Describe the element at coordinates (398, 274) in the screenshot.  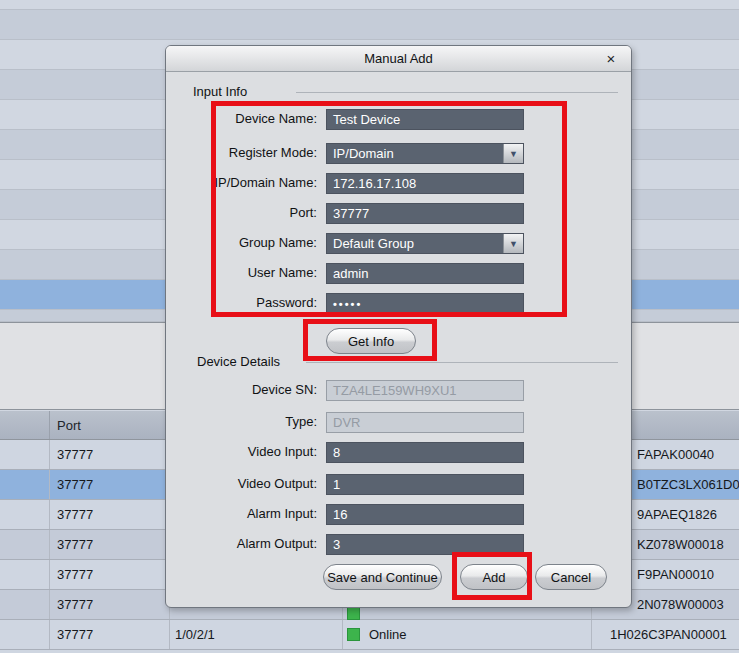
I see `form-row-user-name: User Name: admin` at that location.